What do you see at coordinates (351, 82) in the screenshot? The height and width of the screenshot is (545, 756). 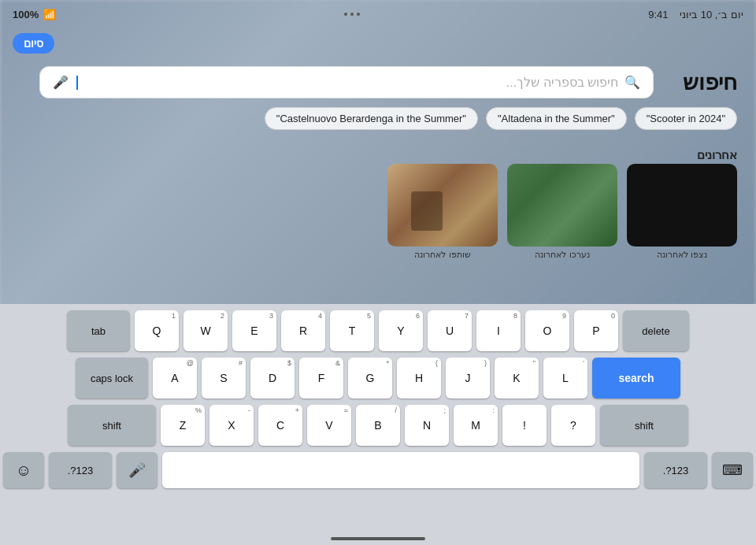 I see `search-input: חיפוש בספריה שלך...` at bounding box center [351, 82].